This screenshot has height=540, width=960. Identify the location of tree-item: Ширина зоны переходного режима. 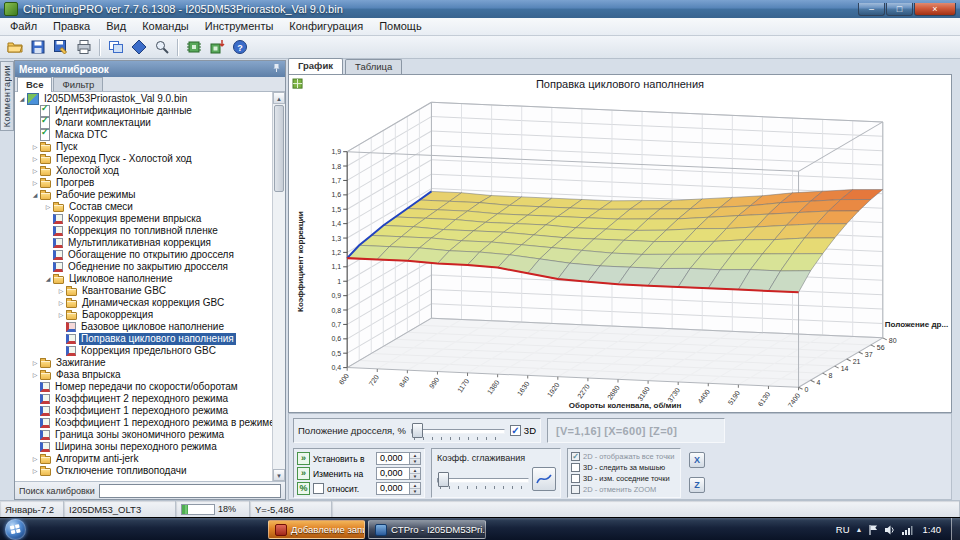
(144, 447).